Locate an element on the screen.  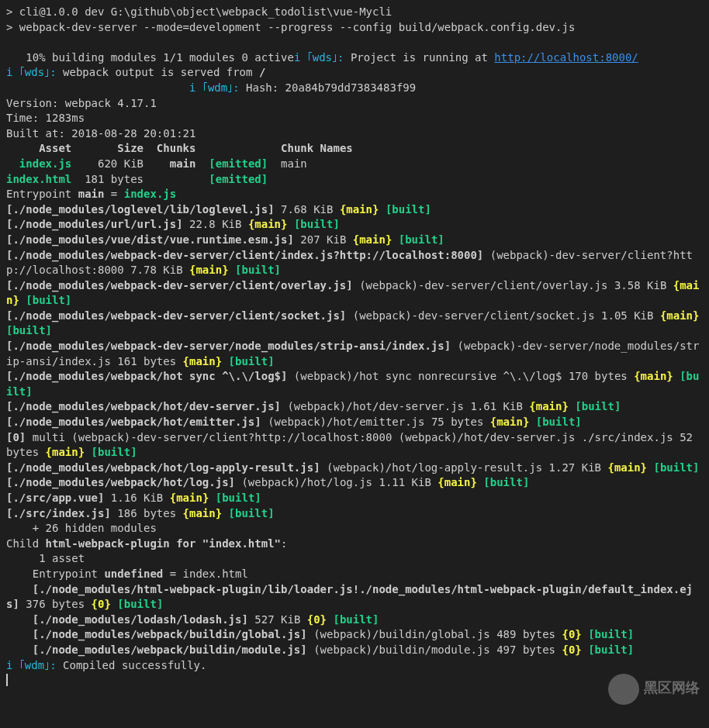
asset-name: index.html is located at coordinates (39, 179).